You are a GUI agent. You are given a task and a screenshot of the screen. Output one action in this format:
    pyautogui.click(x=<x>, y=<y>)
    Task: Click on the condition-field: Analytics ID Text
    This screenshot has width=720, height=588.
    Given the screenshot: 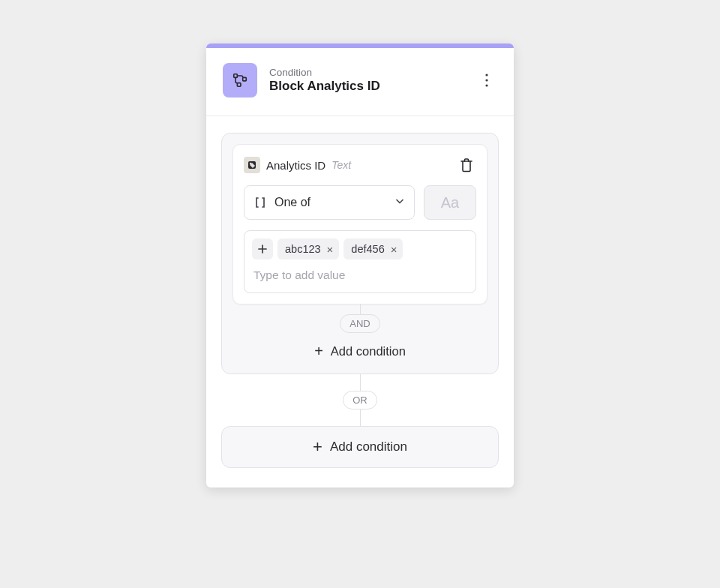 What is the action you would take?
    pyautogui.click(x=297, y=165)
    